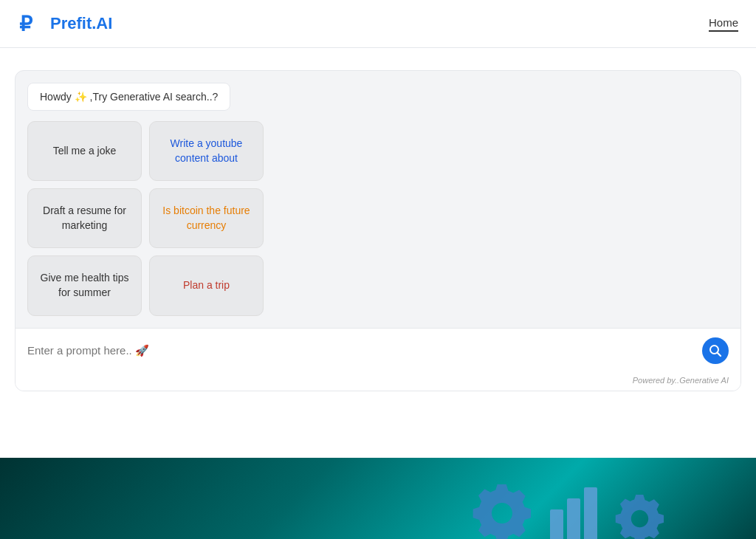 The width and height of the screenshot is (756, 539). What do you see at coordinates (715, 351) in the screenshot?
I see `search-icon` at bounding box center [715, 351].